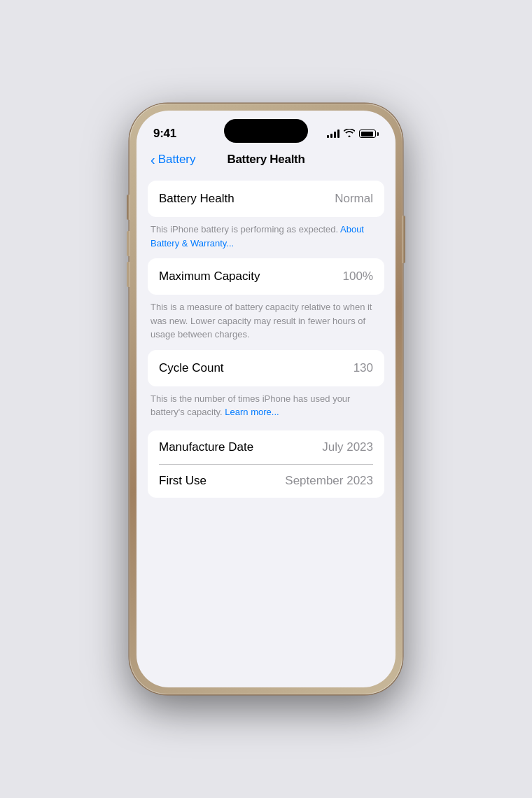 The height and width of the screenshot is (798, 532). I want to click on signal-icon, so click(333, 134).